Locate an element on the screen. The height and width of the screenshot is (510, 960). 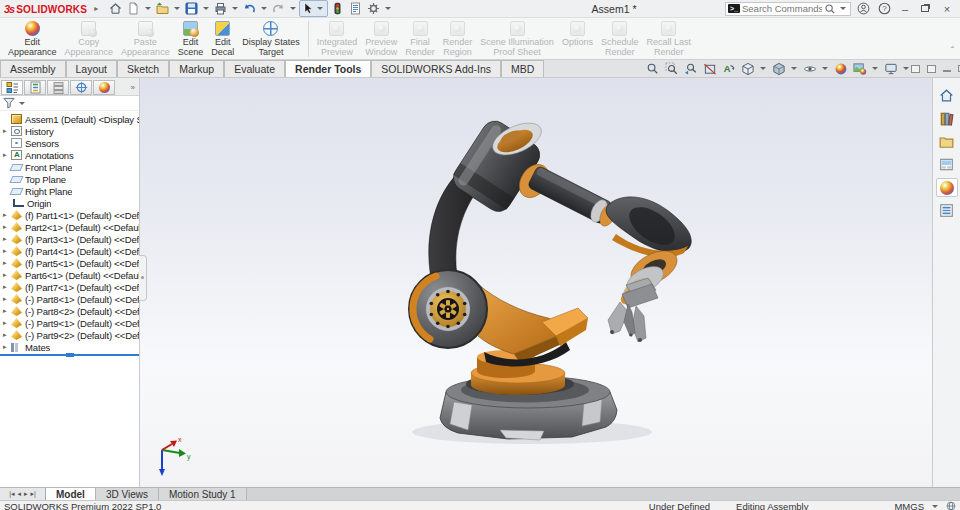
ribbon-button: Edit Decal is located at coordinates (222, 38).